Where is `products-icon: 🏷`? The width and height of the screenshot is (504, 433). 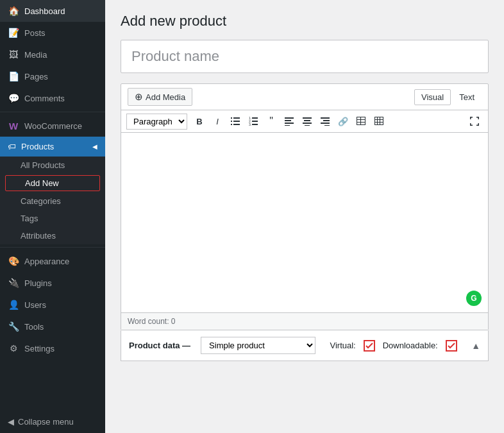 products-icon: 🏷 is located at coordinates (12, 146).